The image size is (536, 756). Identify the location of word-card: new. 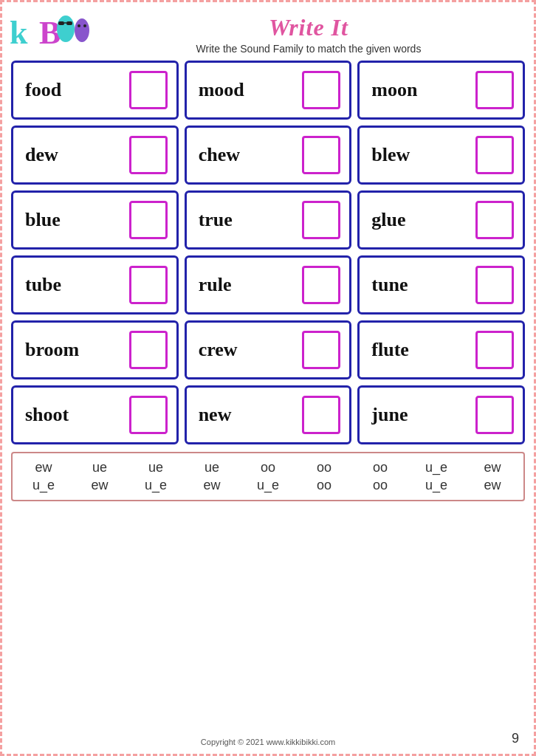
(269, 415).